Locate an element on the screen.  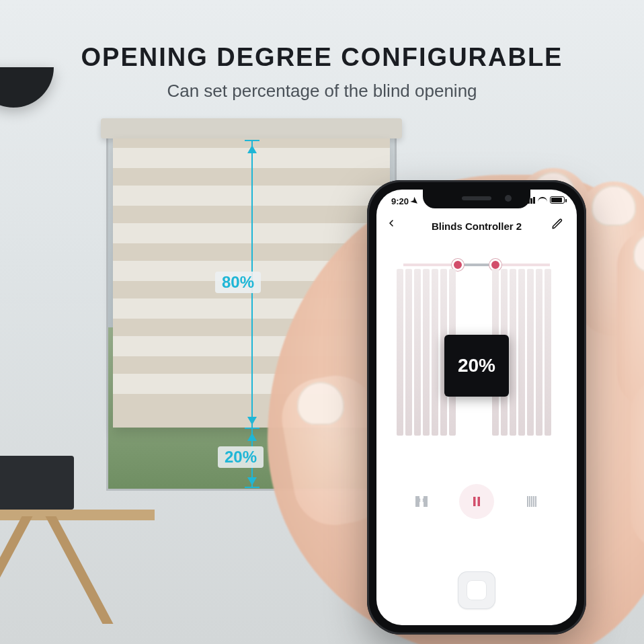
home-button is located at coordinates (477, 590).